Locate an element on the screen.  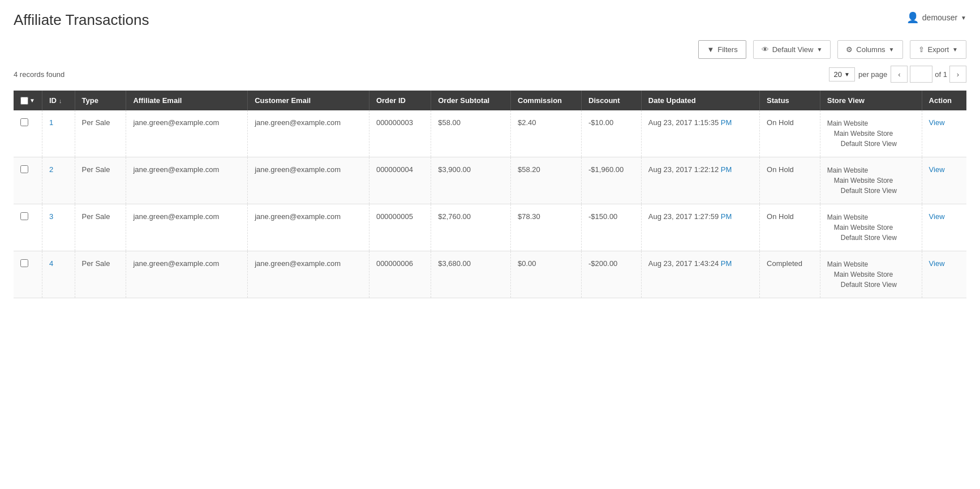
row-order-id: 000000003 is located at coordinates (399, 134).